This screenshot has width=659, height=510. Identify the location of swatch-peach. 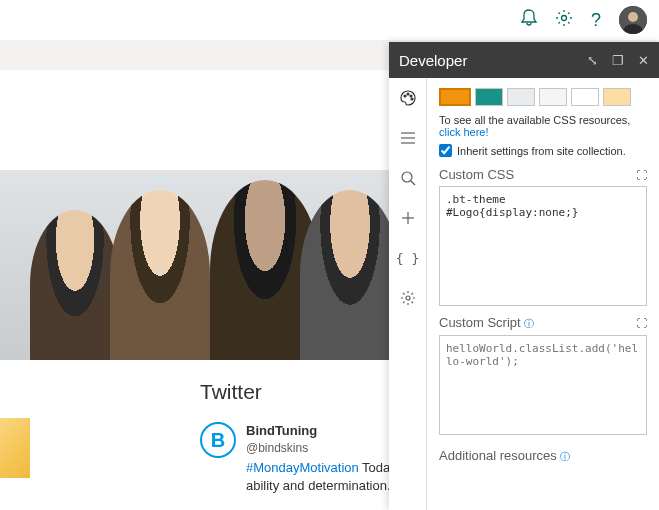
(617, 97).